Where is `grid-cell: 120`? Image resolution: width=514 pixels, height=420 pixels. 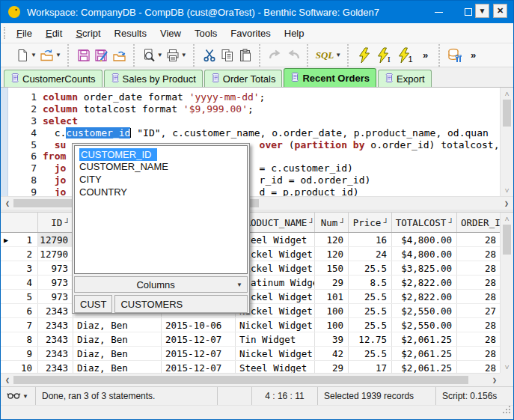
grid-cell: 120 is located at coordinates (332, 240).